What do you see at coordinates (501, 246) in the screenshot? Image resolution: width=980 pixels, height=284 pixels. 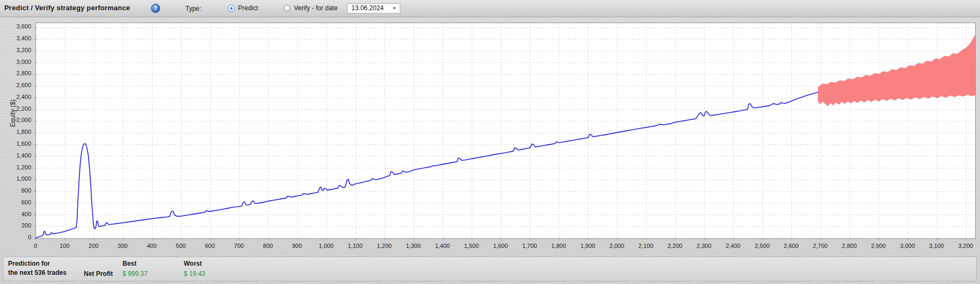 I see `x-tick-label: 1,600` at bounding box center [501, 246].